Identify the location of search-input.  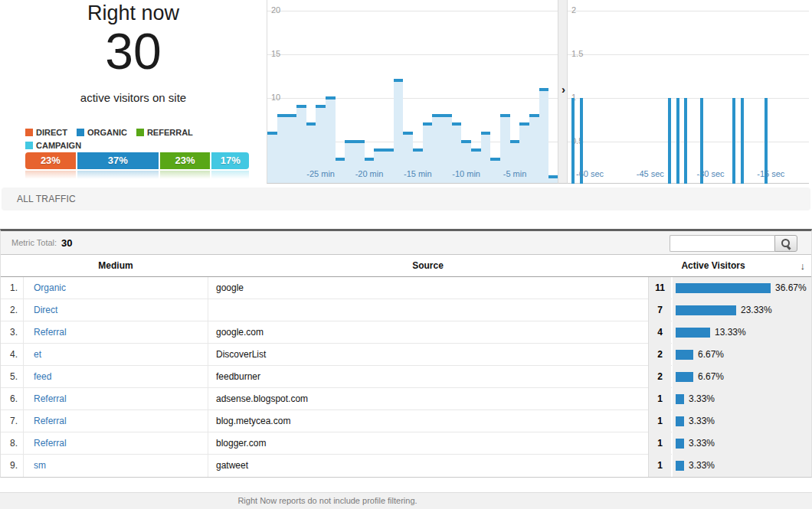
(722, 243).